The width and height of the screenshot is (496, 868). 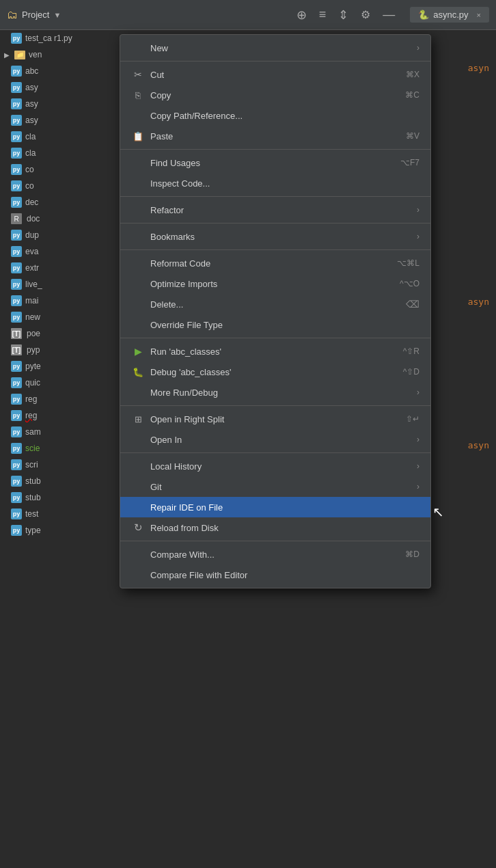 I want to click on rst-file-icon: R, so click(x=16, y=219).